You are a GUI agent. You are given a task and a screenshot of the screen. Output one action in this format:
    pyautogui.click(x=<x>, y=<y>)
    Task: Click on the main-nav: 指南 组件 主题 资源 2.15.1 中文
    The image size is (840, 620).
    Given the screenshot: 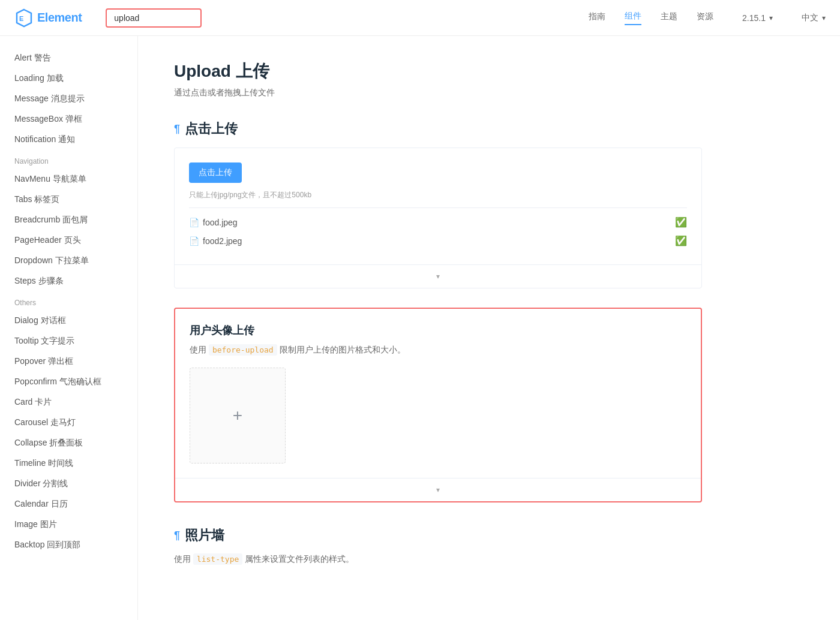 What is the action you would take?
    pyautogui.click(x=707, y=18)
    